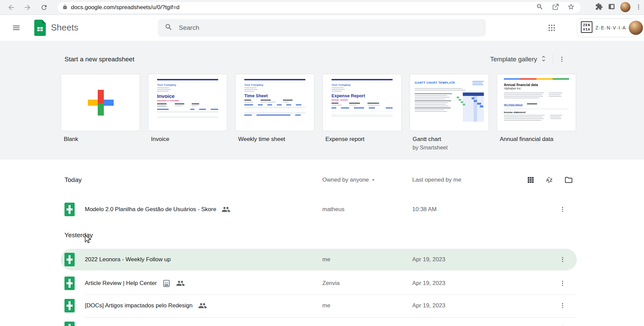 Image resolution: width=644 pixels, height=326 pixels. Describe the element at coordinates (275, 105) in the screenshot. I see `time-sheet-thumbnail: Your Company Time Sheet` at that location.